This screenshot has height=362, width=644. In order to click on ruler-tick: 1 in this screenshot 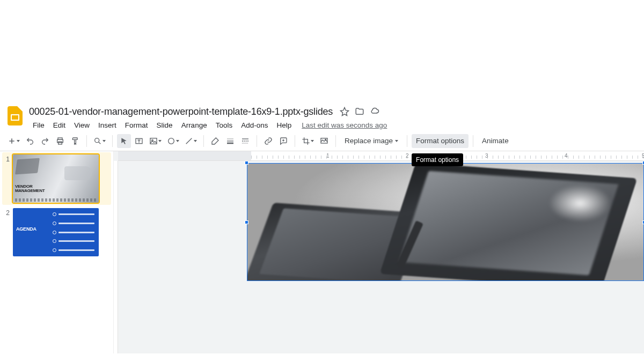, I will do `click(328, 156)`.